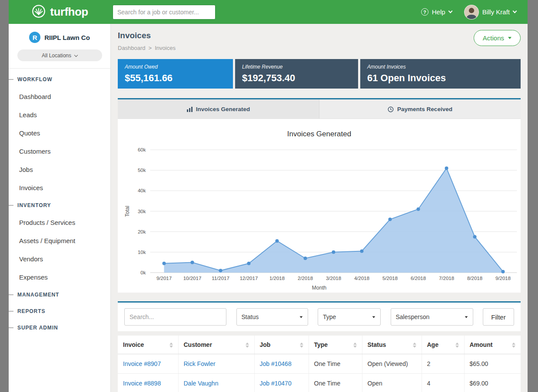 The image size is (538, 392). I want to click on column-header-job: Job, so click(282, 345).